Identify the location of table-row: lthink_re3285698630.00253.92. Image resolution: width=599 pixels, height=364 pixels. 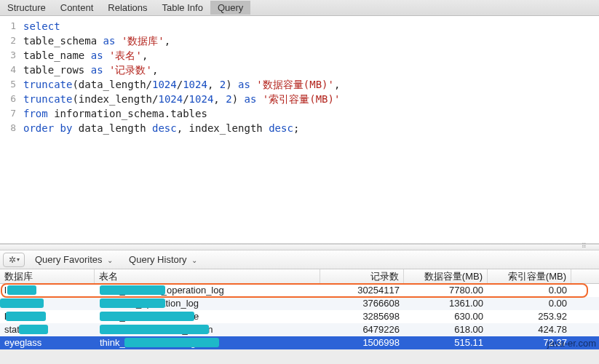
(300, 317).